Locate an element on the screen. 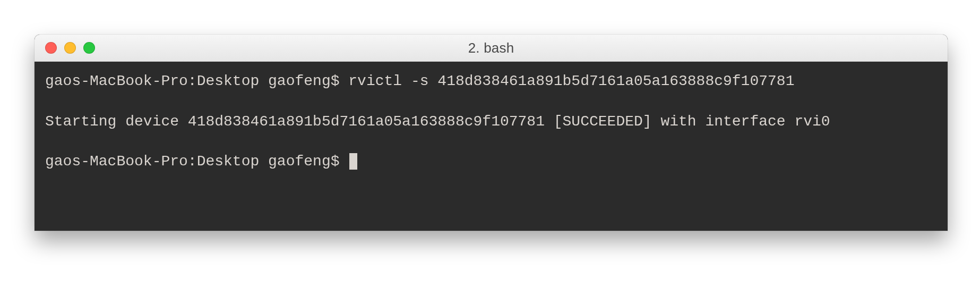  close-button is located at coordinates (51, 48).